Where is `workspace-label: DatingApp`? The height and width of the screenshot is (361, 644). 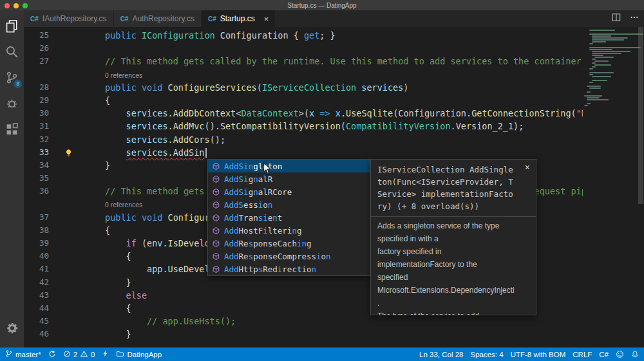 workspace-label: DatingApp is located at coordinates (144, 355).